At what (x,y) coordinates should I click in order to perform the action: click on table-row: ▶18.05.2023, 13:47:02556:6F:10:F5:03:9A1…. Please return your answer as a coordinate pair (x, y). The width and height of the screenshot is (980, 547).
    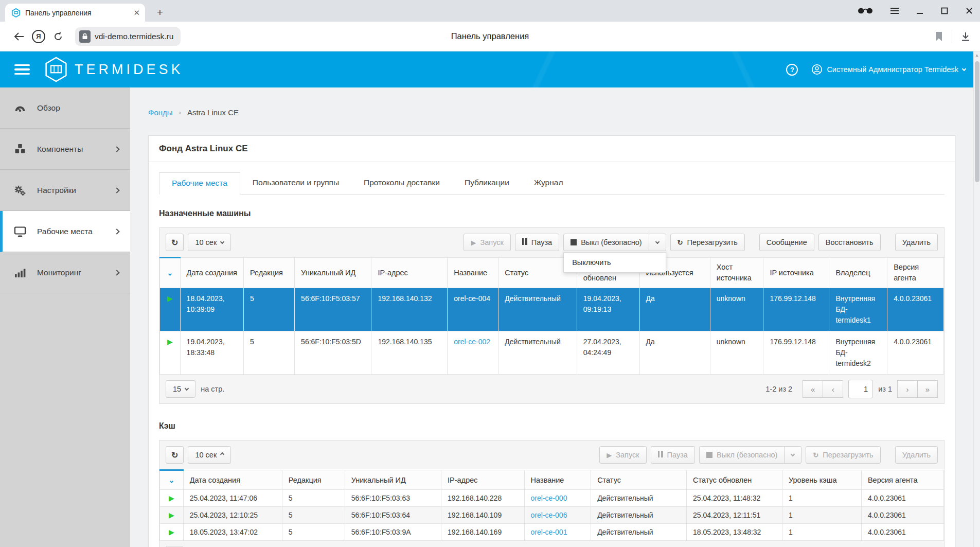
    Looking at the image, I should click on (552, 532).